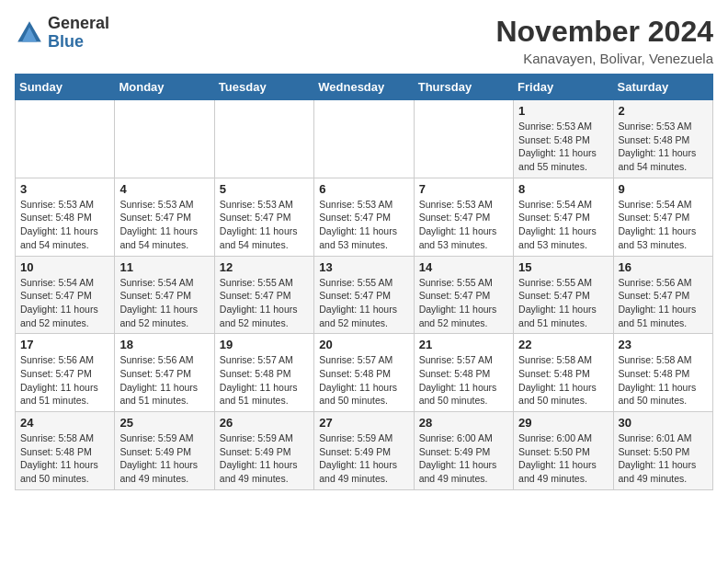 This screenshot has height=563, width=728. I want to click on day-number: 9, so click(664, 190).